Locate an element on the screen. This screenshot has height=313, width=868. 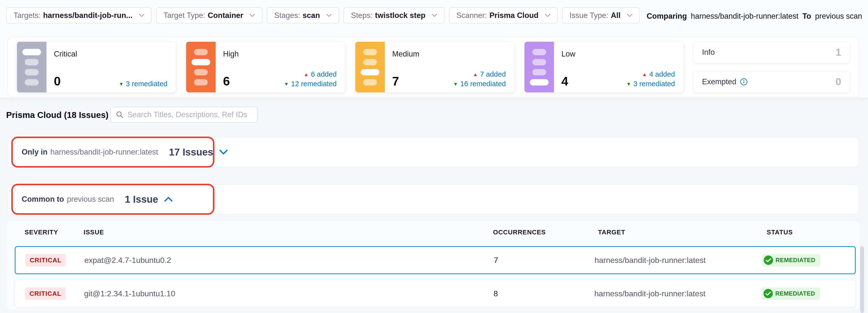
check-icon is located at coordinates (768, 293).